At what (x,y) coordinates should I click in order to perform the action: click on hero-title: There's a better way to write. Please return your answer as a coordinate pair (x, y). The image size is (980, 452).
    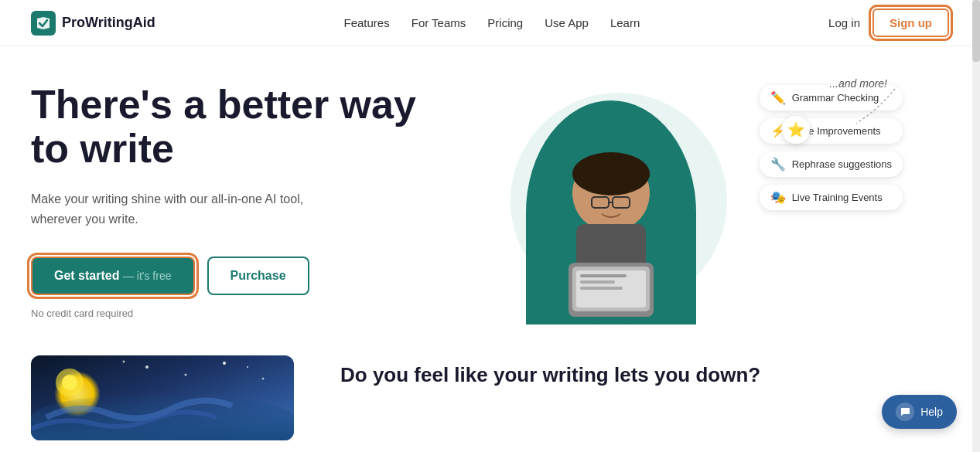
    Looking at the image, I should click on (248, 127).